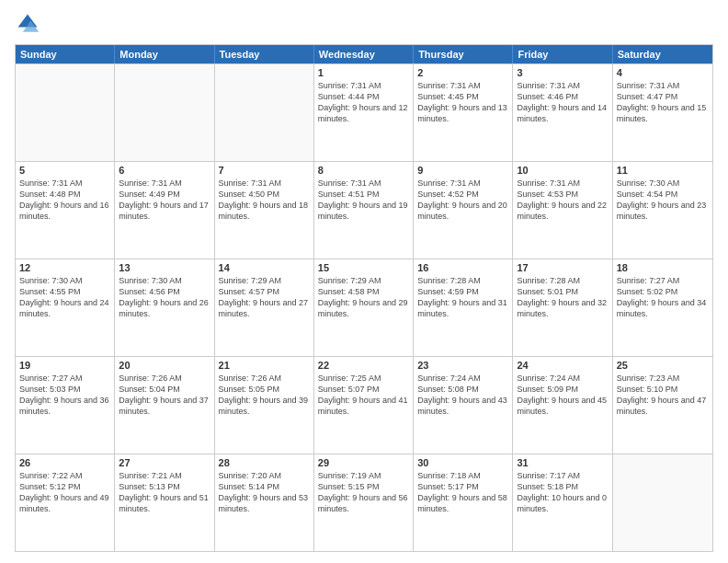 Image resolution: width=728 pixels, height=563 pixels. What do you see at coordinates (165, 502) in the screenshot?
I see `calendar-cell: 27Sunrise: 7:21 AMSunset: 5:13 PMDayligh…` at bounding box center [165, 502].